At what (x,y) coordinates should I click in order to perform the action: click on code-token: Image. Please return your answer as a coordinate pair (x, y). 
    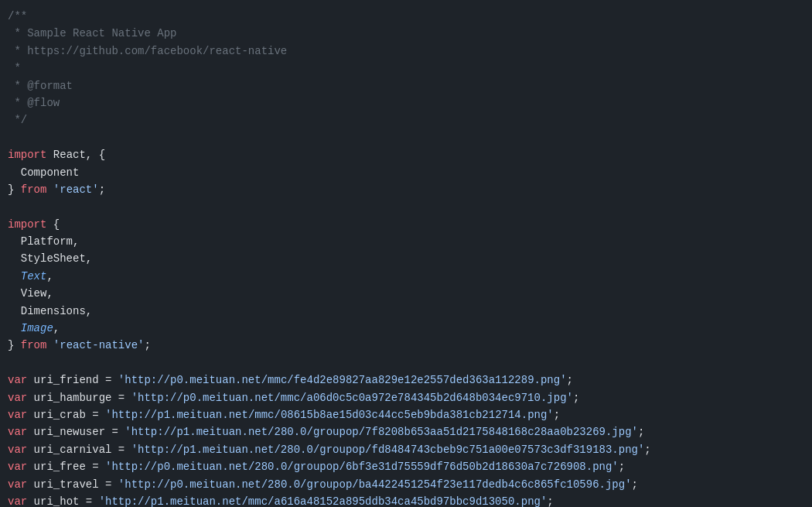
    Looking at the image, I should click on (31, 328).